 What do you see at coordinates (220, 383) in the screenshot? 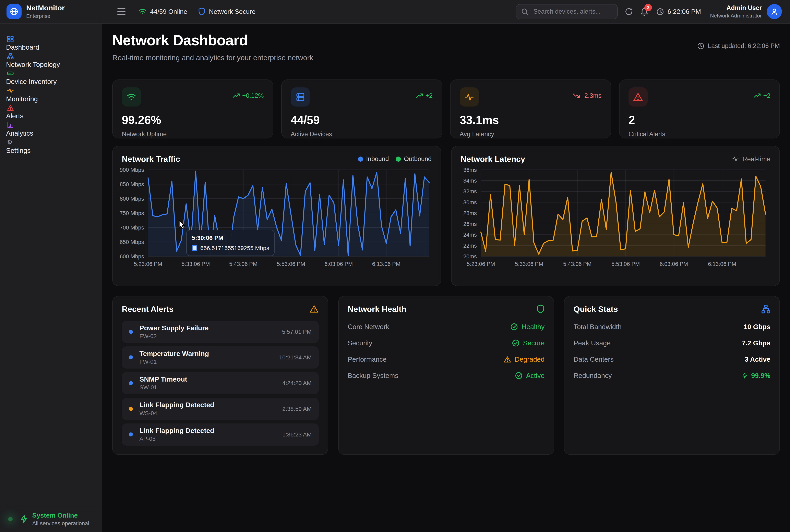
I see `alert-row: SNMP Timeout SW-01 4:24:20 AM` at bounding box center [220, 383].